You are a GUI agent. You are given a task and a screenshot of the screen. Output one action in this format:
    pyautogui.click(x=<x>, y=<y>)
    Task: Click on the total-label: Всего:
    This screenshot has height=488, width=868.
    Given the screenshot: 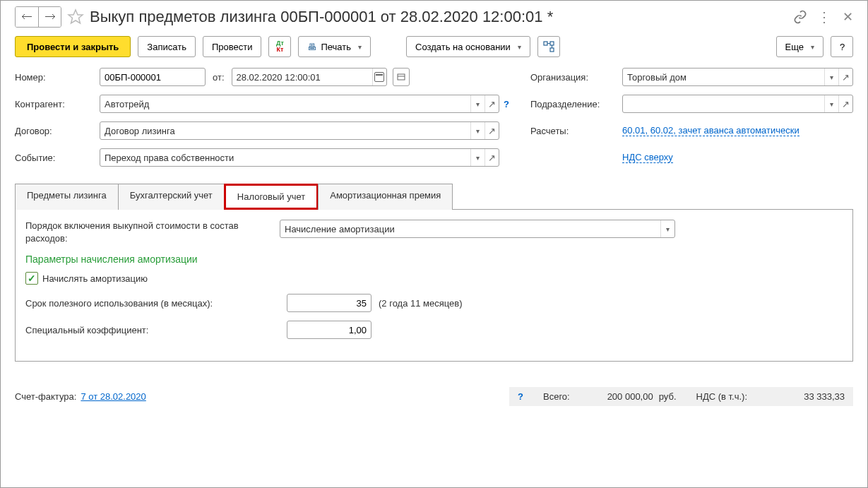 What is the action you would take?
    pyautogui.click(x=557, y=397)
    